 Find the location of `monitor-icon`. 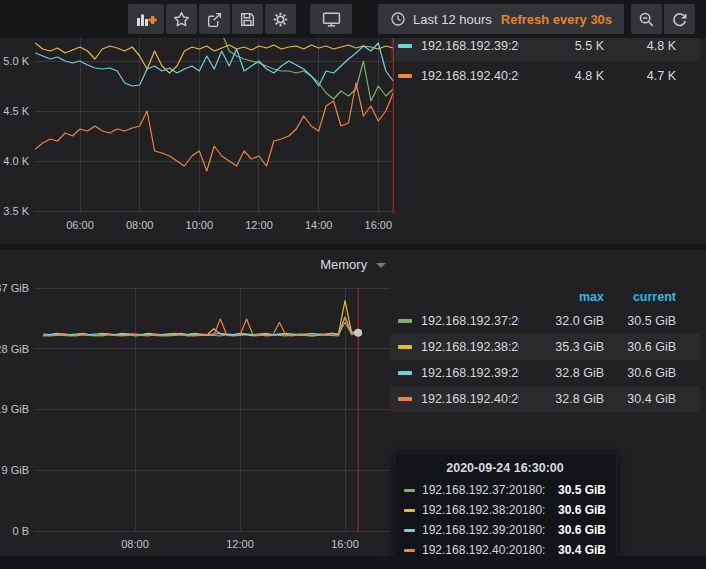

monitor-icon is located at coordinates (332, 20).